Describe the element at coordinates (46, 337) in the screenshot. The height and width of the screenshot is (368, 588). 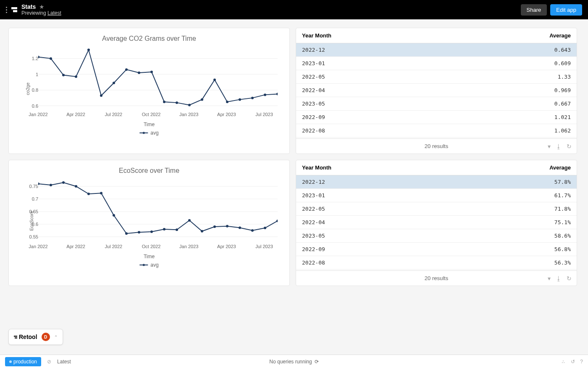
I see `avatar: D` at that location.